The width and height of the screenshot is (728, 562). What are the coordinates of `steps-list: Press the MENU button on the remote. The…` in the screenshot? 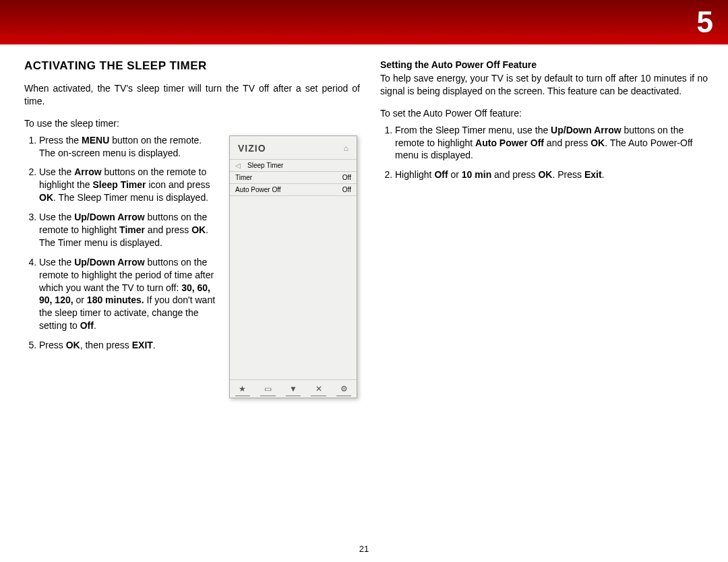 It's located at (122, 243).